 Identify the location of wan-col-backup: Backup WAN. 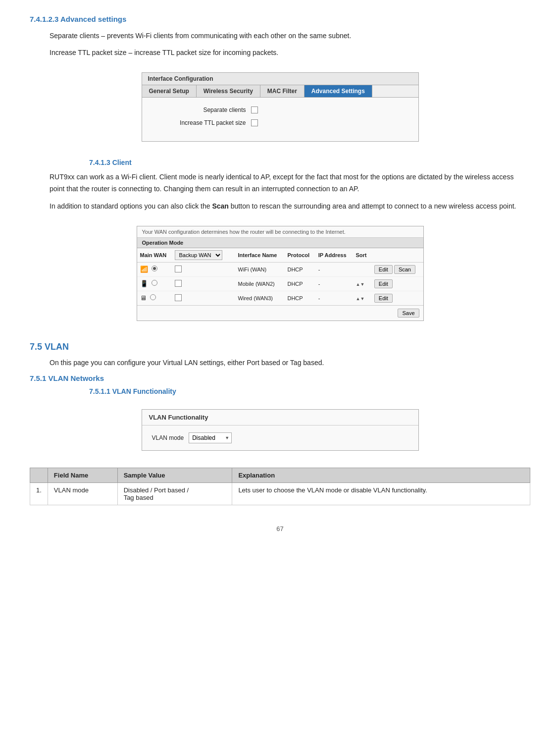
(199, 256).